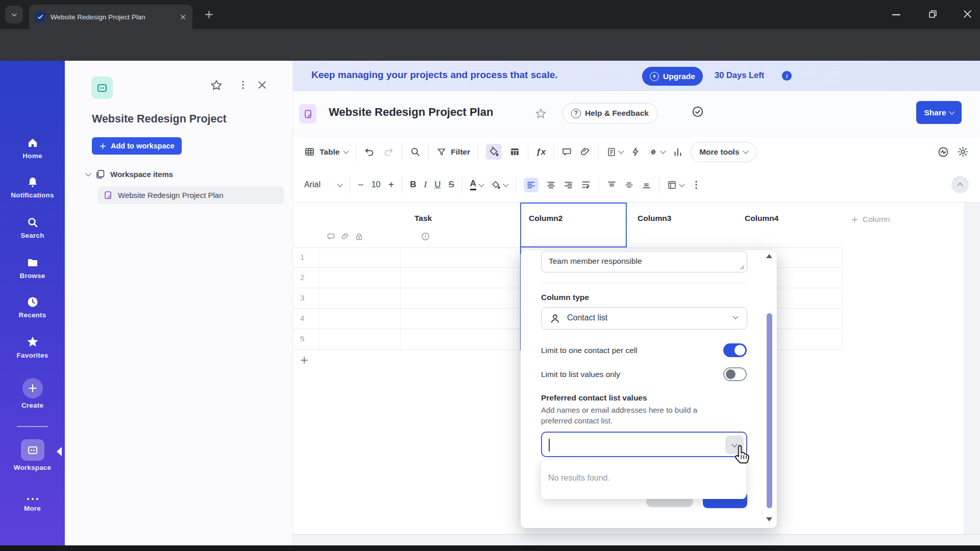  I want to click on bell-icon, so click(33, 182).